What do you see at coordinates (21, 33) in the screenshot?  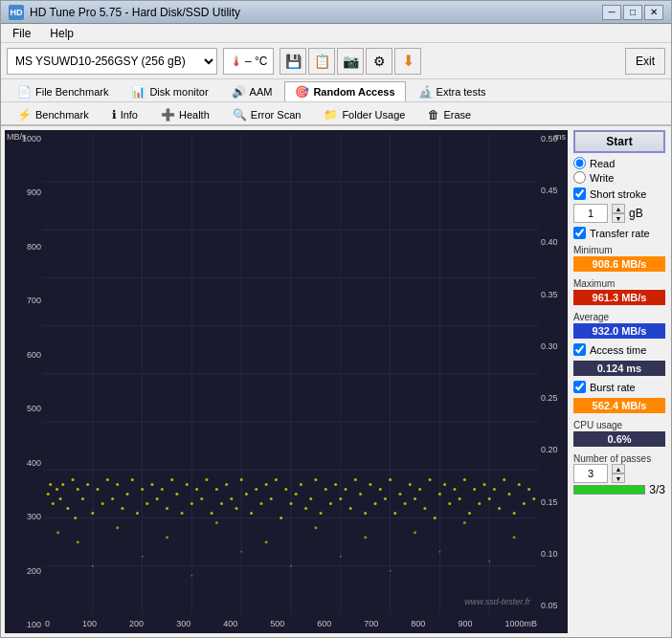 I see `menu-file: File` at bounding box center [21, 33].